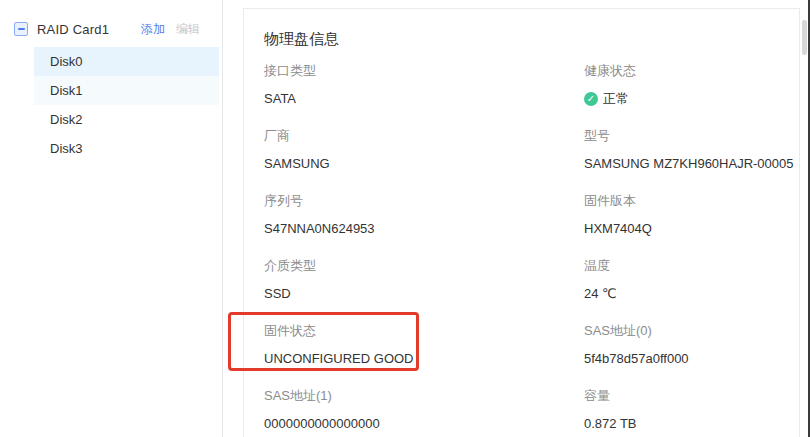  What do you see at coordinates (692, 164) in the screenshot?
I see `field-value: SAMSUNG MZ7KH960HAJR-00005` at bounding box center [692, 164].